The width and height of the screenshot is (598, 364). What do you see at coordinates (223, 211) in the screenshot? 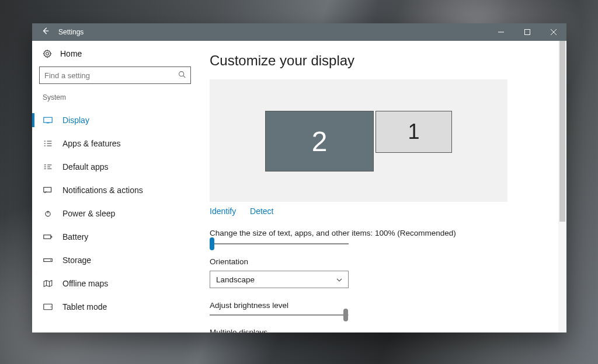
I see `identify-link: Identify` at bounding box center [223, 211].